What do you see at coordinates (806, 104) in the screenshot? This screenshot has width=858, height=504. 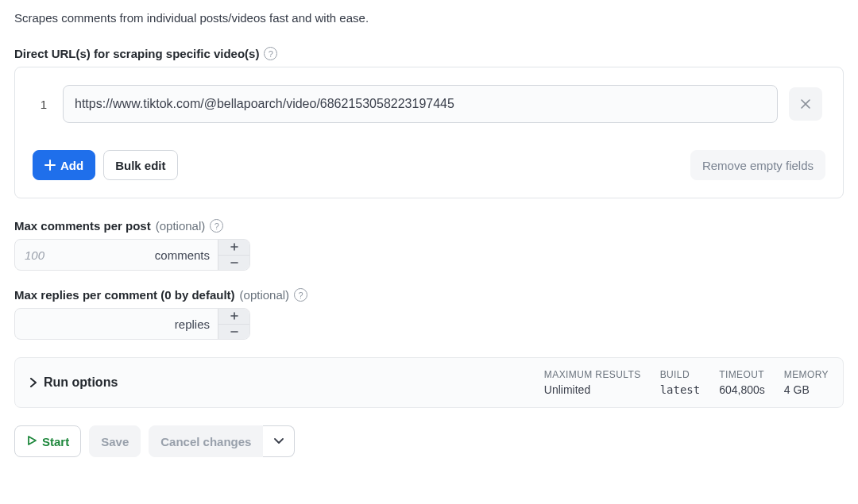 I see `remove-row-button` at bounding box center [806, 104].